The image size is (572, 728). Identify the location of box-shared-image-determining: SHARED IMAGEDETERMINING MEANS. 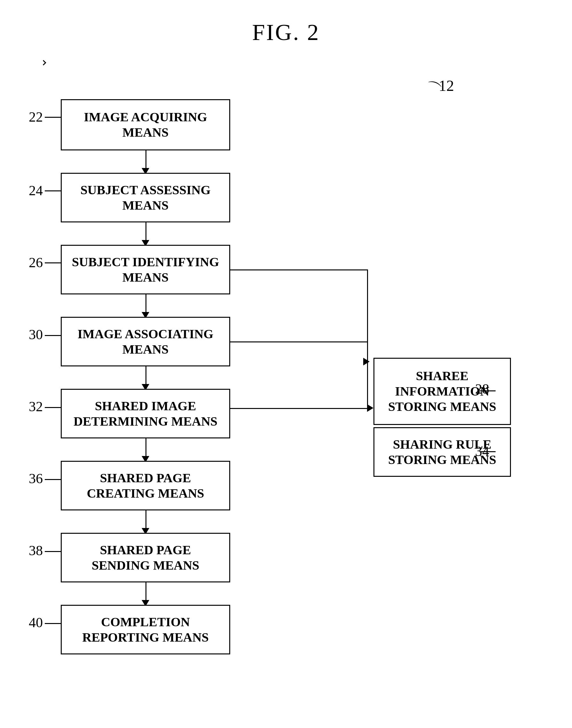
(145, 414).